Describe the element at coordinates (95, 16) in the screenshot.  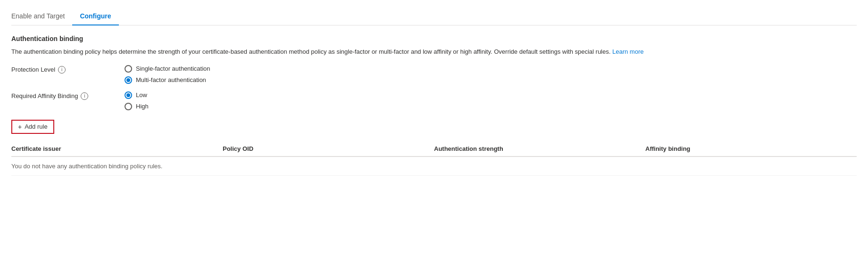
I see `tab-configure: Configure` at that location.